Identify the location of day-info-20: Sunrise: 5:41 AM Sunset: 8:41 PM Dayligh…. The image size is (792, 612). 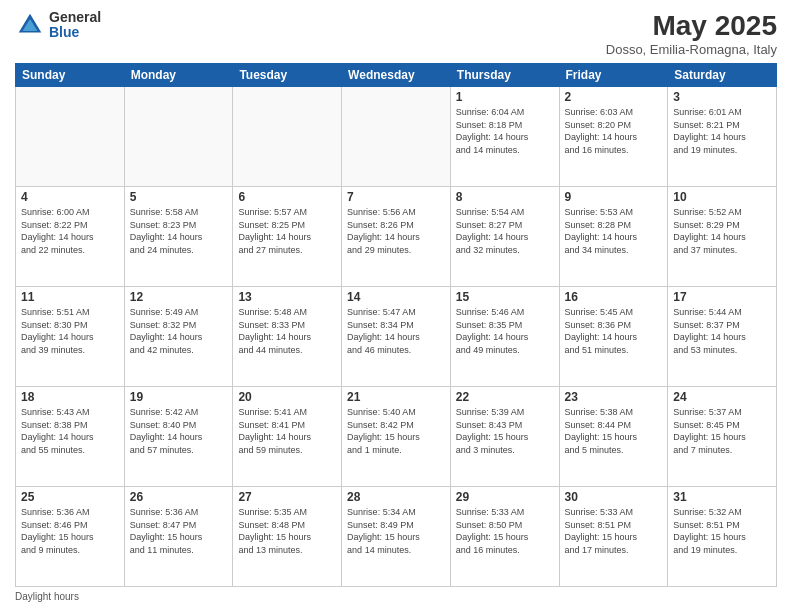
(287, 431).